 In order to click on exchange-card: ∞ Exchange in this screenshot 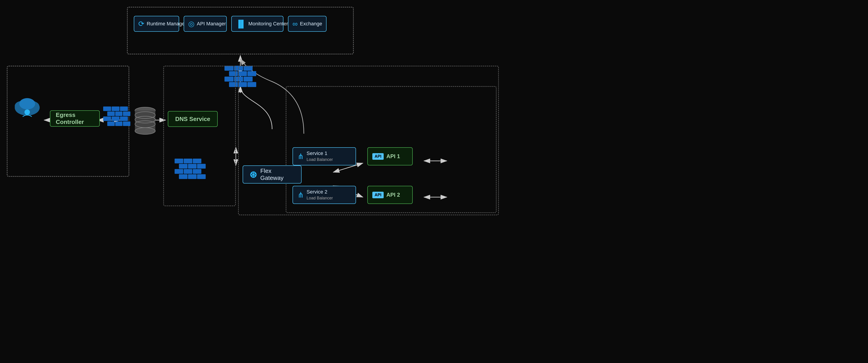, I will do `click(307, 24)`.